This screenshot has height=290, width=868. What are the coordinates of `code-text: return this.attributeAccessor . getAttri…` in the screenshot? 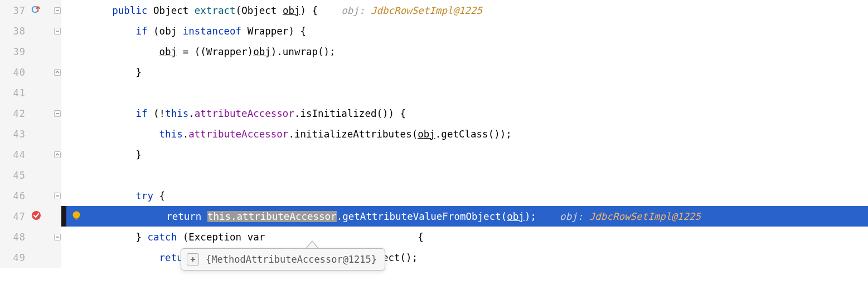 It's located at (465, 216).